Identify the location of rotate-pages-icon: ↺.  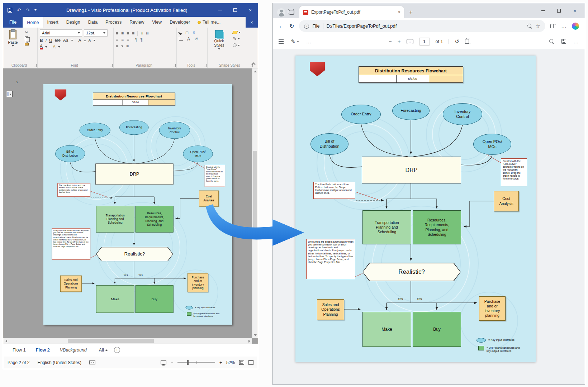
(457, 42).